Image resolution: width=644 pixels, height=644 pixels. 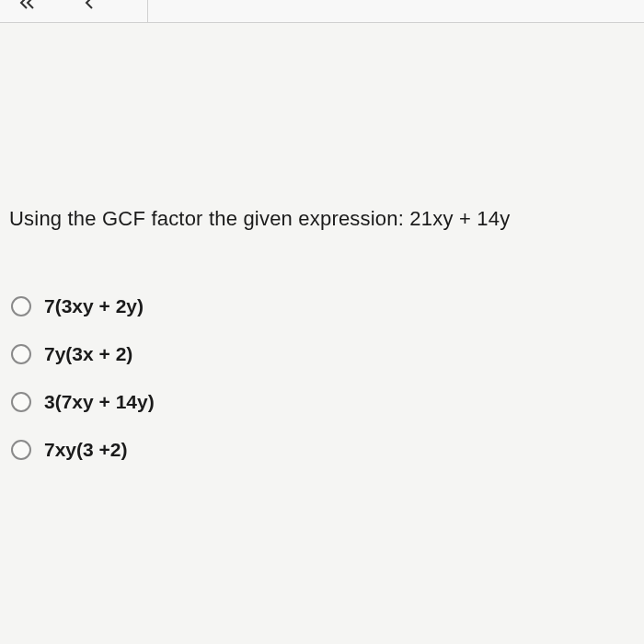 I want to click on top-nav-bar, so click(x=322, y=11).